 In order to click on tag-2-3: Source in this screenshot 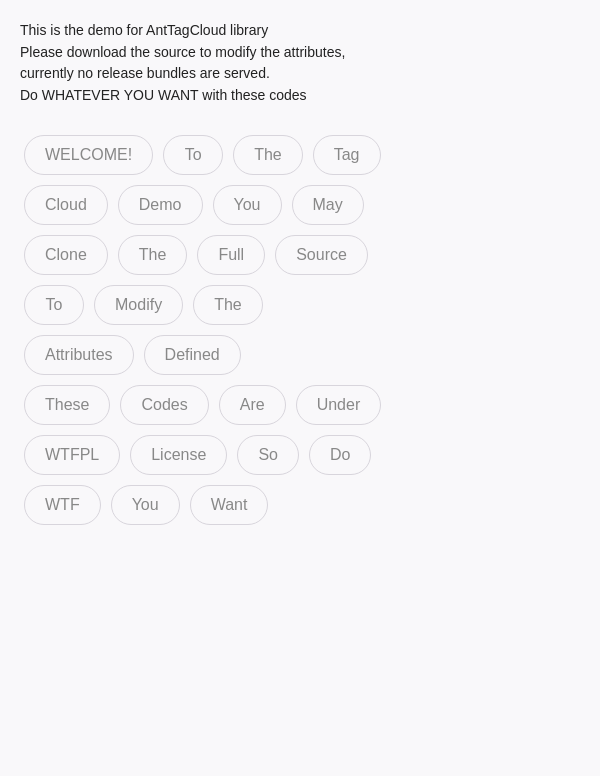, I will do `click(322, 255)`.